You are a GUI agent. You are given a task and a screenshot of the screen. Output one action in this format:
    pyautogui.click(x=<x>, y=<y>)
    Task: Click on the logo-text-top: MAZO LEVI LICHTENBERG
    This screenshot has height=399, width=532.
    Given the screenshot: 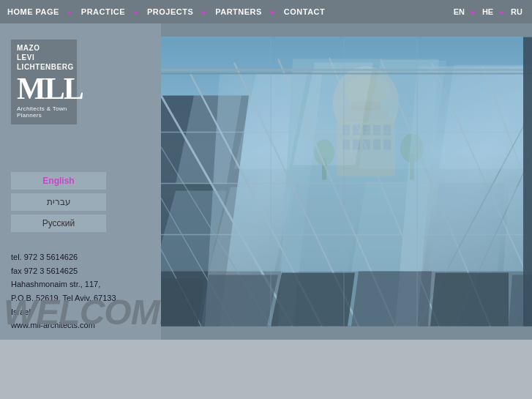 What is the action you would take?
    pyautogui.click(x=44, y=57)
    